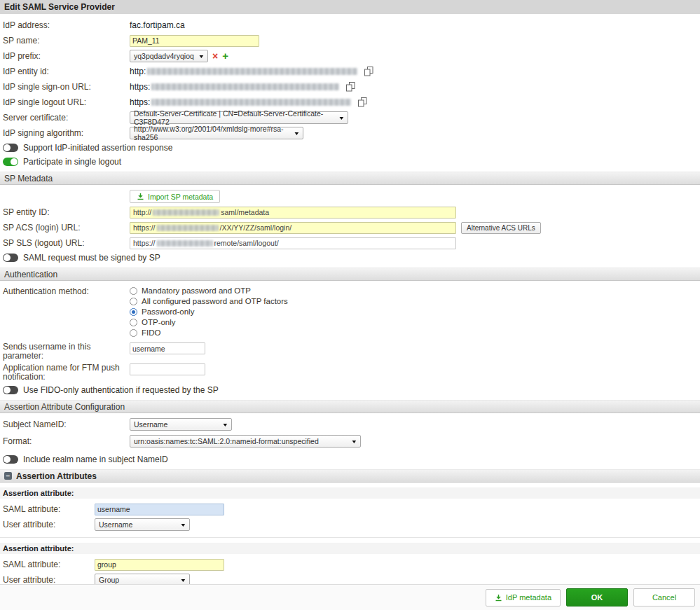  I want to click on sp-acs-url-suffix: /XX/YY/ZZ/saml/login/, so click(256, 228).